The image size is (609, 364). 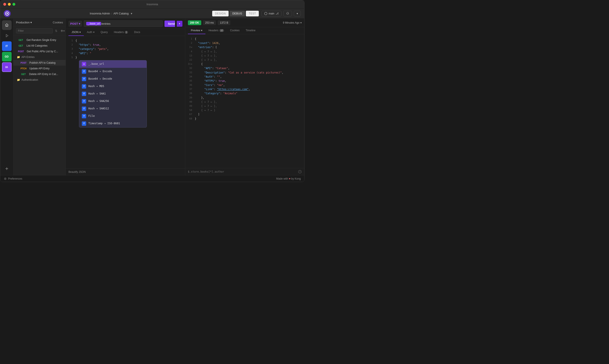 I want to click on nav-item-label: Get Public APIs List by C..., so click(x=42, y=52).